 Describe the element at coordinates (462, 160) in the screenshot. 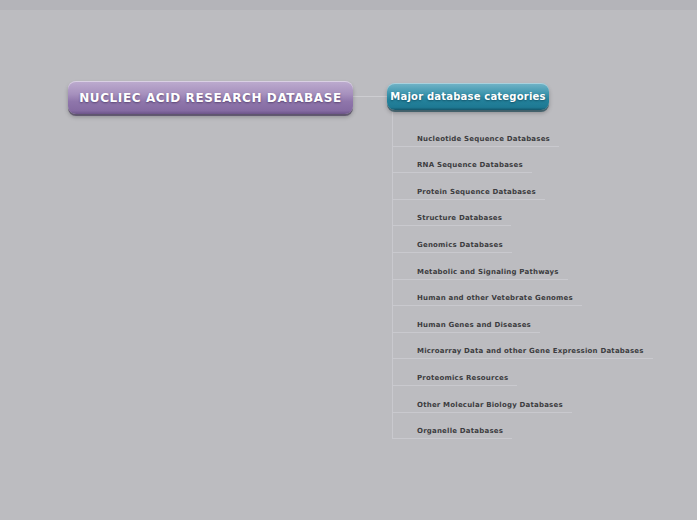

I see `category-item: RNA Sequence Databases` at that location.